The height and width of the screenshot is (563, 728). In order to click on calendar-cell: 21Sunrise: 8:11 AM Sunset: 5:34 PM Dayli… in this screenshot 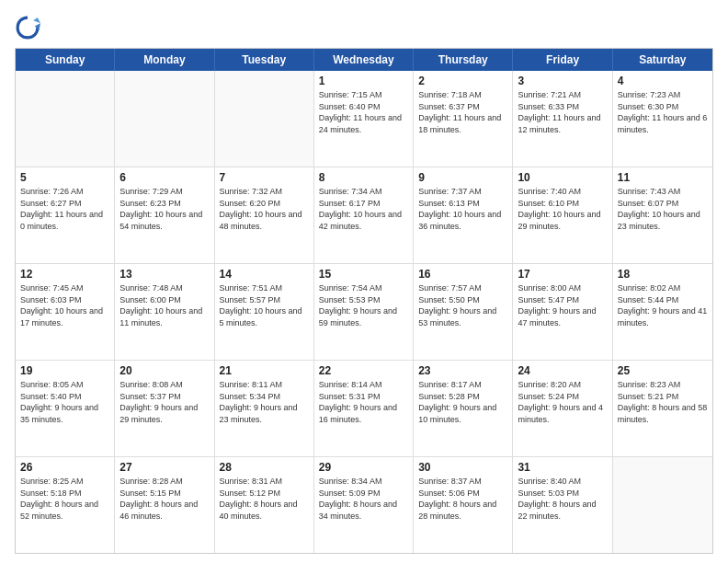, I will do `click(265, 408)`.